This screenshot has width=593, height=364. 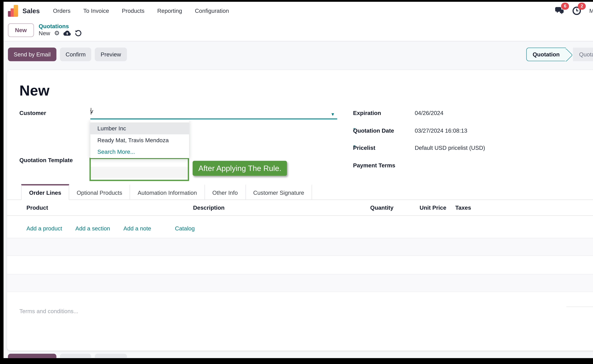 I want to click on preview-button: Preview, so click(x=111, y=54).